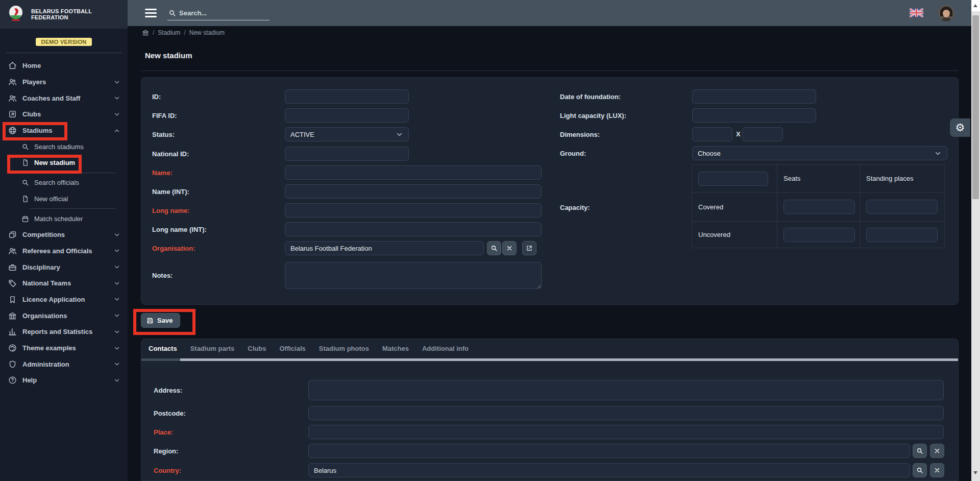 This screenshot has height=481, width=980. Describe the element at coordinates (64, 380) in the screenshot. I see `sidebar-item-help: Help` at that location.